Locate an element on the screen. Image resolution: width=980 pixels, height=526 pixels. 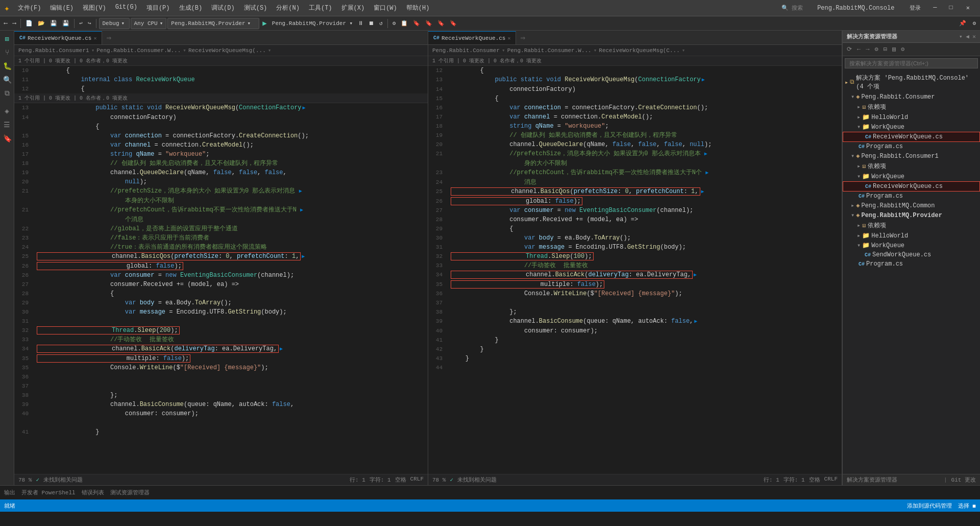
menu-file: 文件(F) is located at coordinates (30, 8).